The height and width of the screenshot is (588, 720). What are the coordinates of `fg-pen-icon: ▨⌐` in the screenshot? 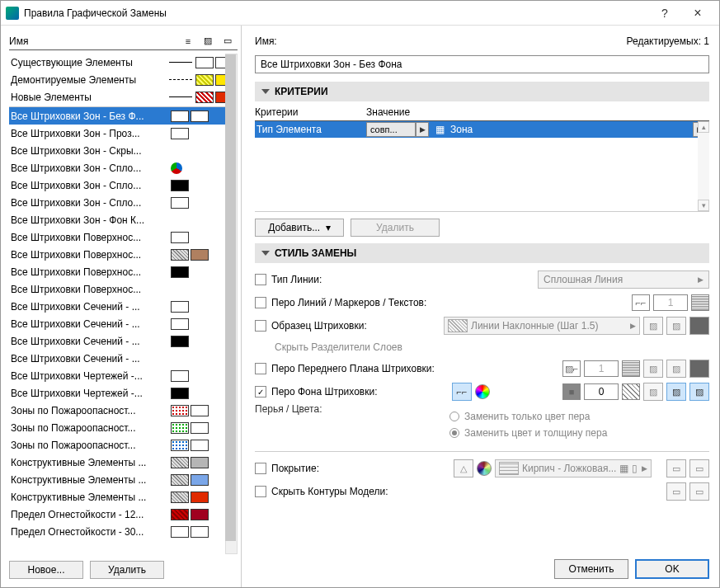 It's located at (572, 369).